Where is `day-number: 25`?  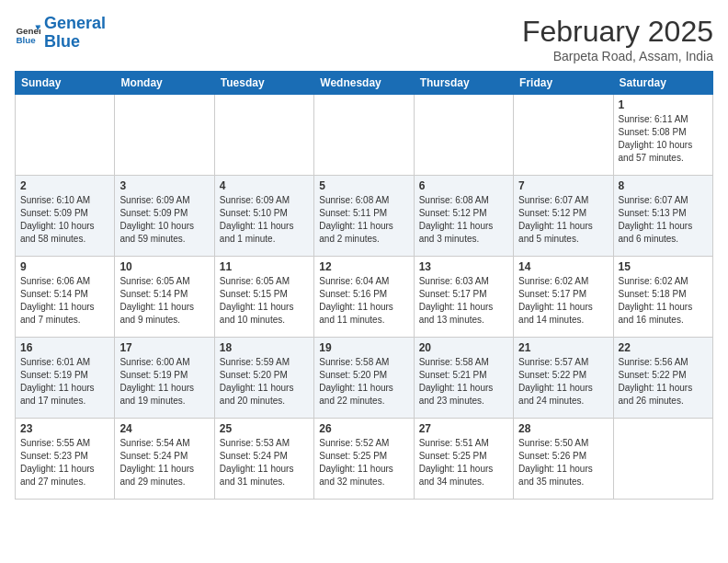
day-number: 25 is located at coordinates (265, 429).